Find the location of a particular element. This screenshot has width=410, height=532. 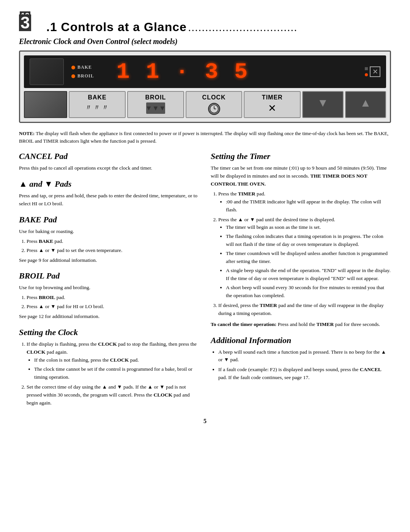

additional-info-title: Additional Information is located at coordinates (301, 340).